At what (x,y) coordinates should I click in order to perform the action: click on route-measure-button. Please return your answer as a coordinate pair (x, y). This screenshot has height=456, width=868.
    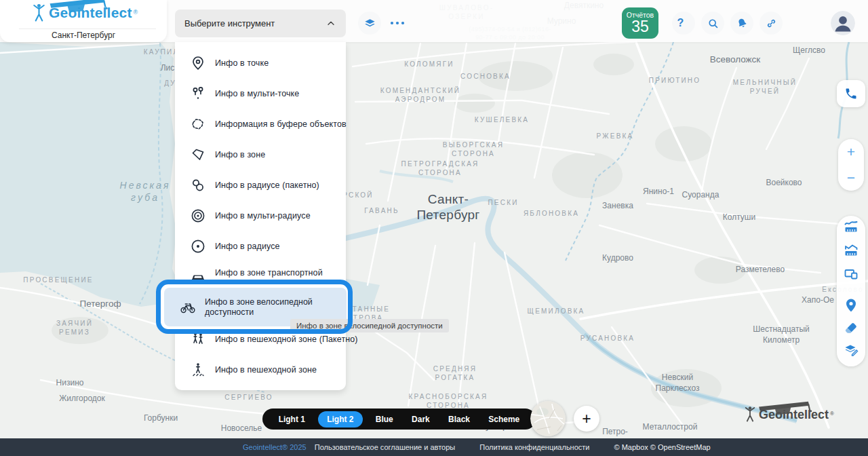
    Looking at the image, I should click on (851, 227).